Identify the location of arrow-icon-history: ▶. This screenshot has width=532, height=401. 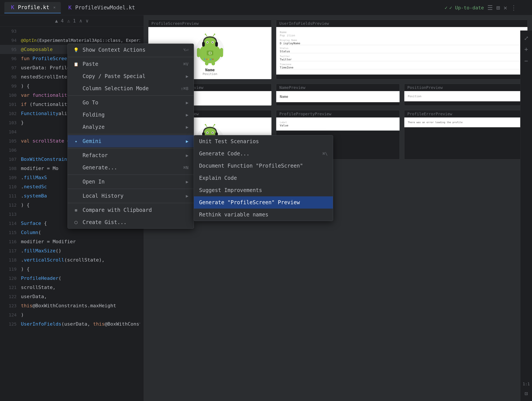
(187, 196).